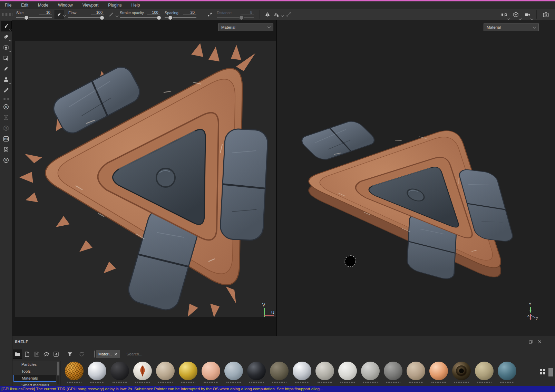  Describe the element at coordinates (210, 14) in the screenshot. I see `lazy-mouse-icon` at that location.